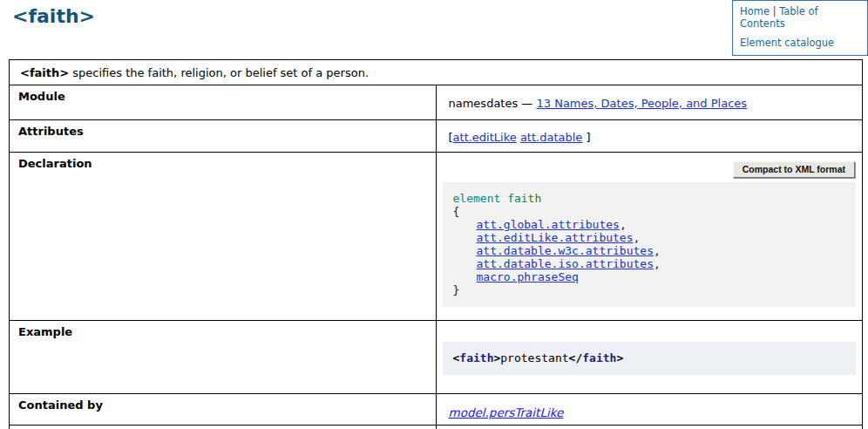 Image resolution: width=868 pixels, height=429 pixels. What do you see at coordinates (787, 43) in the screenshot?
I see `nav-element-catalogue-link: Element catalogue` at bounding box center [787, 43].